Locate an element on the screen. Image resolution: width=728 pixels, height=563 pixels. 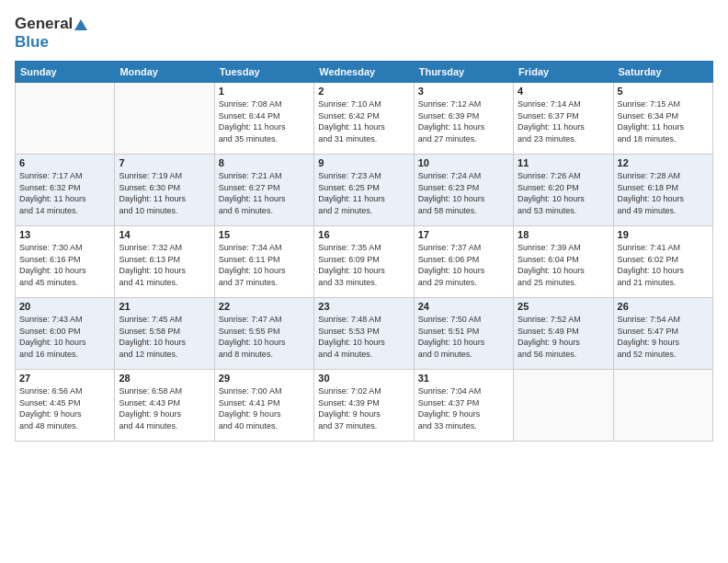
cell-info: Sunrise: 7:32 AM is located at coordinates (164, 248).